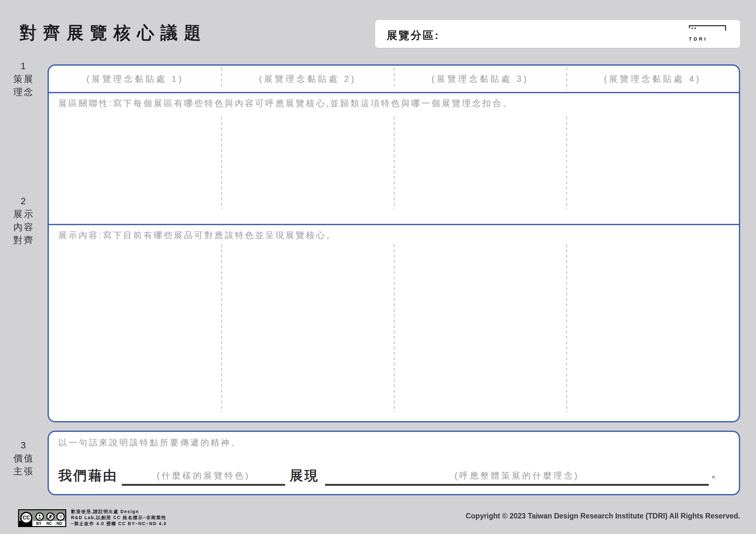 The width and height of the screenshot is (756, 534). Describe the element at coordinates (394, 79) in the screenshot. I see `concept-paste-row: (展覽理念黏貼處 1) (展覽理念黏貼處 2) (展覽理念黏貼處 3) (展覽理…` at that location.